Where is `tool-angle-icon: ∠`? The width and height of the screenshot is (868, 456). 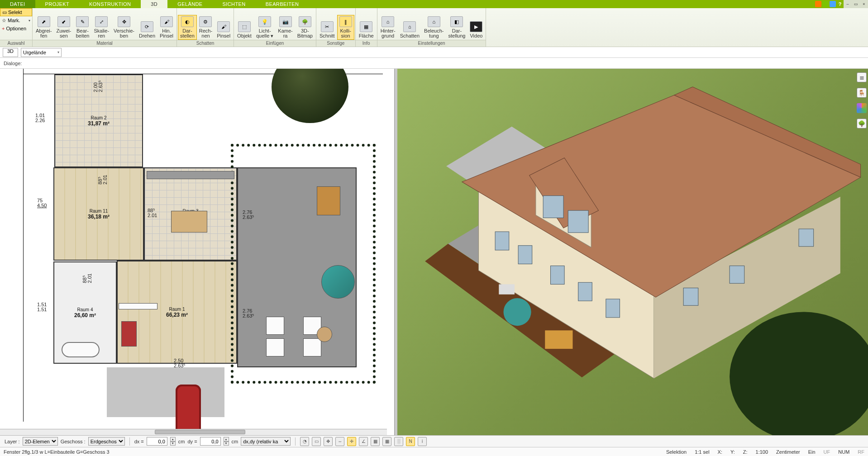
tool-angle-icon: ∠ is located at coordinates (363, 442).